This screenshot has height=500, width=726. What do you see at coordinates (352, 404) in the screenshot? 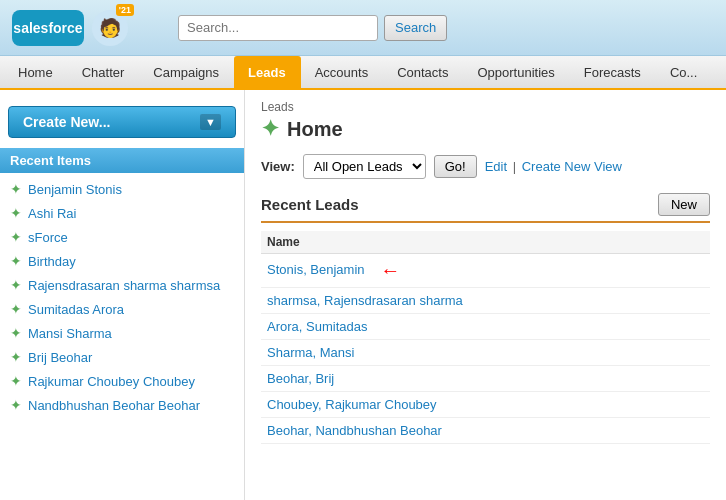
I see `lead-name-link: Choubey, Rajkumar Choubey` at bounding box center [352, 404].